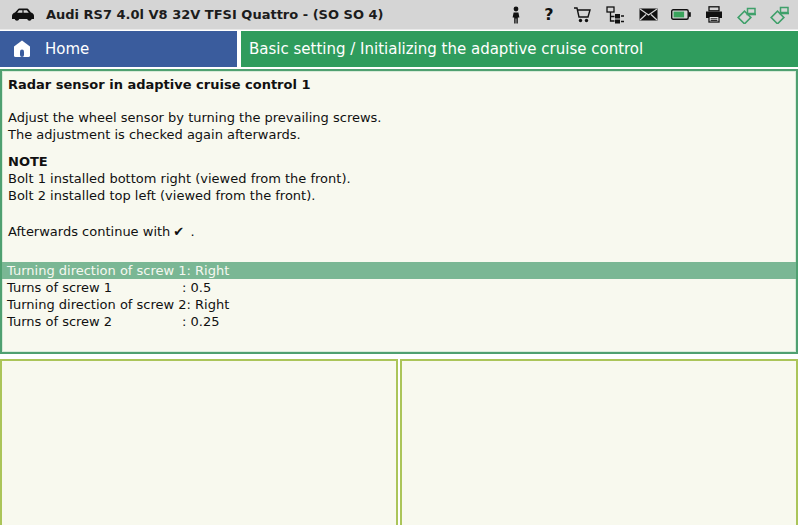  Describe the element at coordinates (214, 14) in the screenshot. I see `vehicle-title: Audi RS7 4.0l V8 32V TFSI Quattro - (SO …` at that location.